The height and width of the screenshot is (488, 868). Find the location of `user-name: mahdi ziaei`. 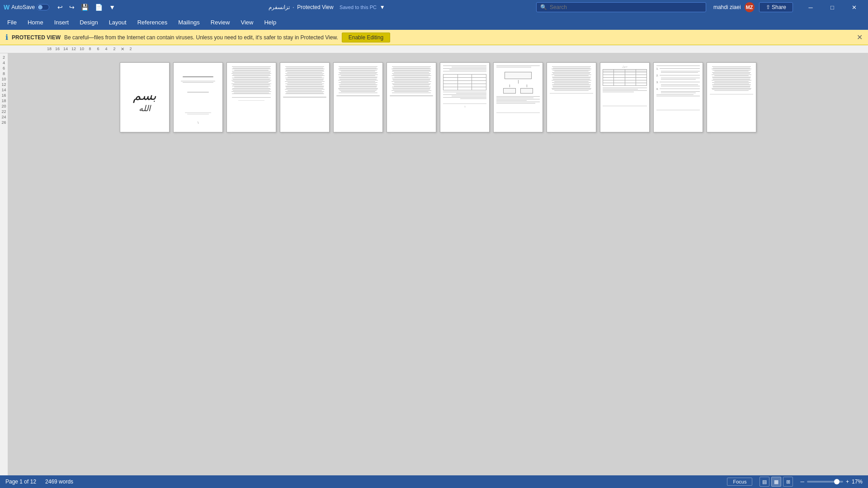

user-name: mahdi ziaei is located at coordinates (727, 7).